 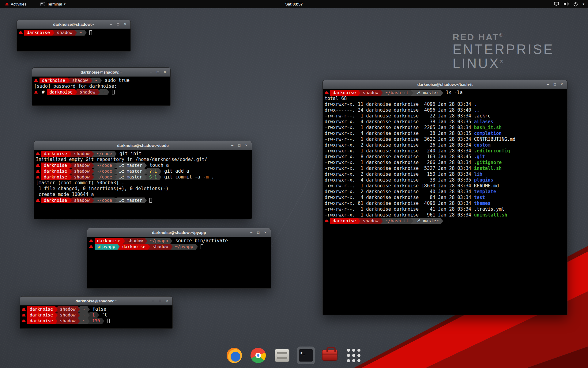 What do you see at coordinates (583, 4) in the screenshot?
I see `system-menu-caret-icon: ▾` at bounding box center [583, 4].